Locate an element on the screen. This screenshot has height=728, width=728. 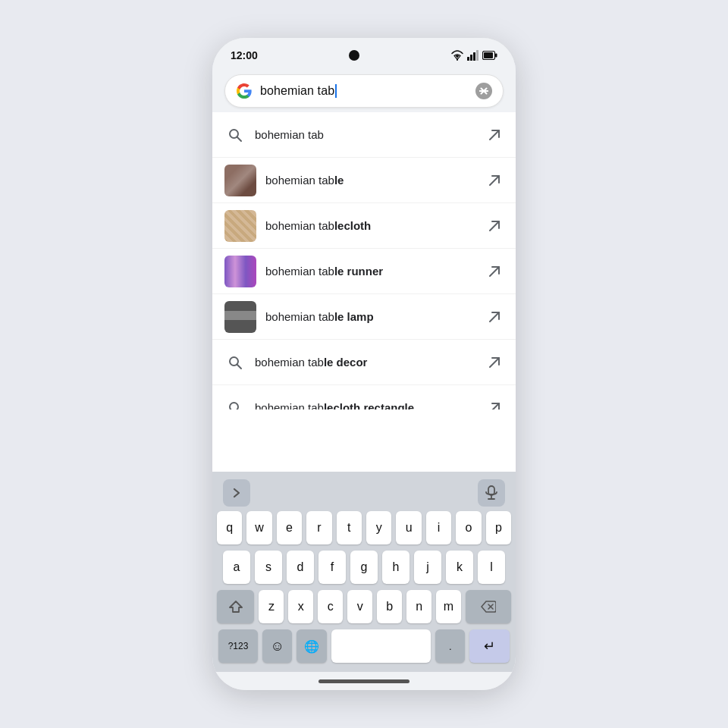
key-j: j is located at coordinates (428, 567).